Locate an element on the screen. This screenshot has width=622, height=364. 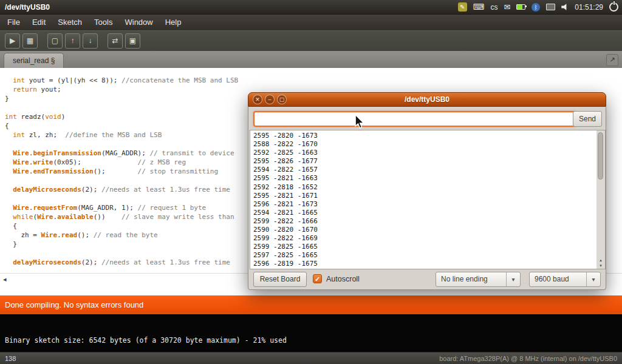
serial-line: 2594 -2821 -1665 is located at coordinates (425, 213).